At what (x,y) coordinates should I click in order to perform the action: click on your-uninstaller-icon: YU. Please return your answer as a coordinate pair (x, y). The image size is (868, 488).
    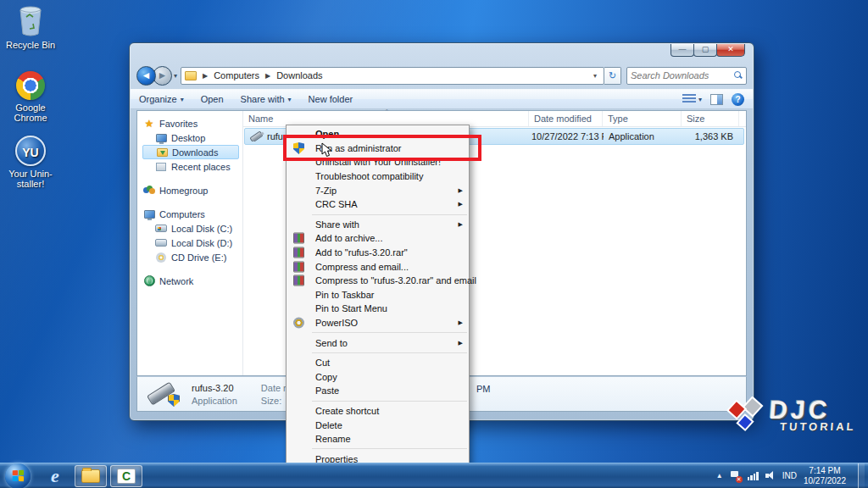
    Looking at the image, I should click on (31, 151).